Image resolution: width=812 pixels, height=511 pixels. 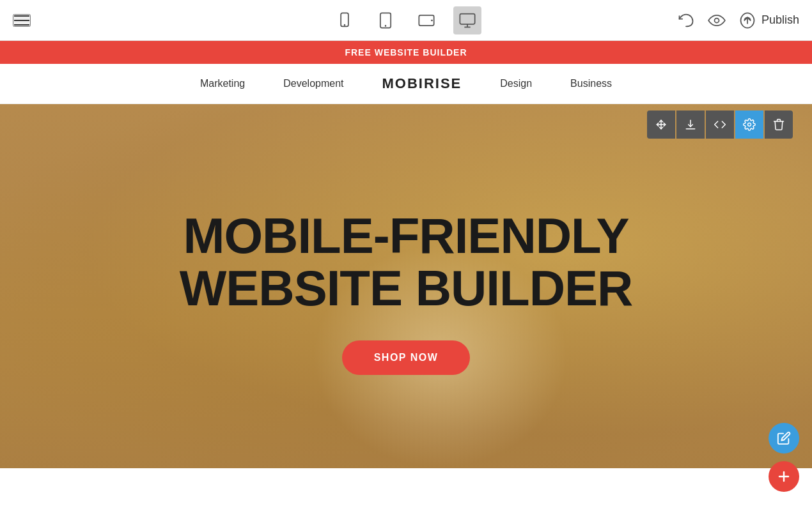 What do you see at coordinates (22, 20) in the screenshot?
I see `menu-button` at bounding box center [22, 20].